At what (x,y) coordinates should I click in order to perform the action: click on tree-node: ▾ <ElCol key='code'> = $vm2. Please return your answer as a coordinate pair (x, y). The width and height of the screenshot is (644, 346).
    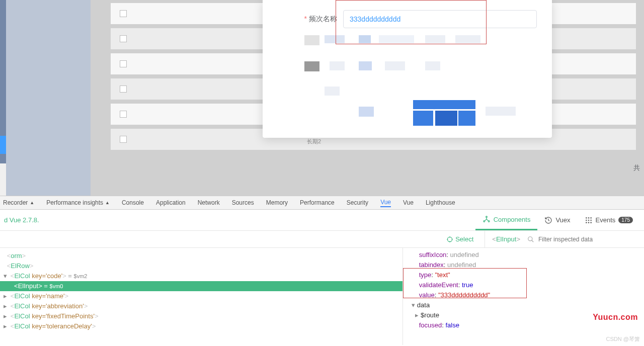
    Looking at the image, I should click on (201, 276).